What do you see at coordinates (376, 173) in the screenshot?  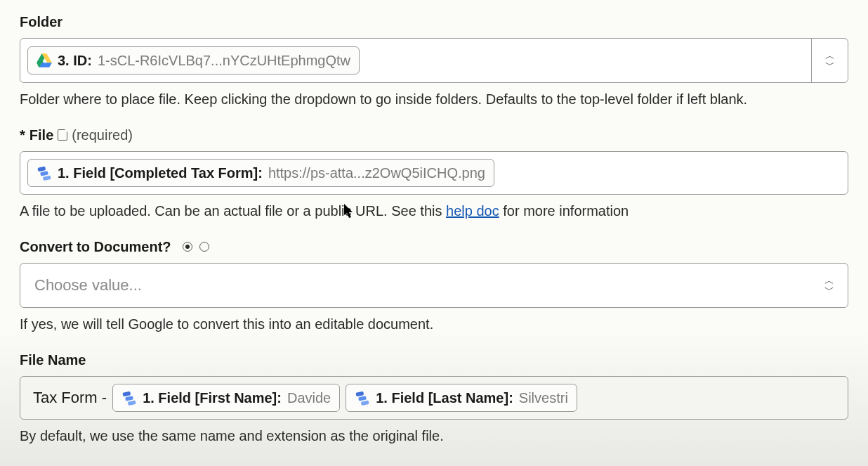 I see `file-pill-value: https://ps-atta...z2OwQ5iICHQ.png` at bounding box center [376, 173].